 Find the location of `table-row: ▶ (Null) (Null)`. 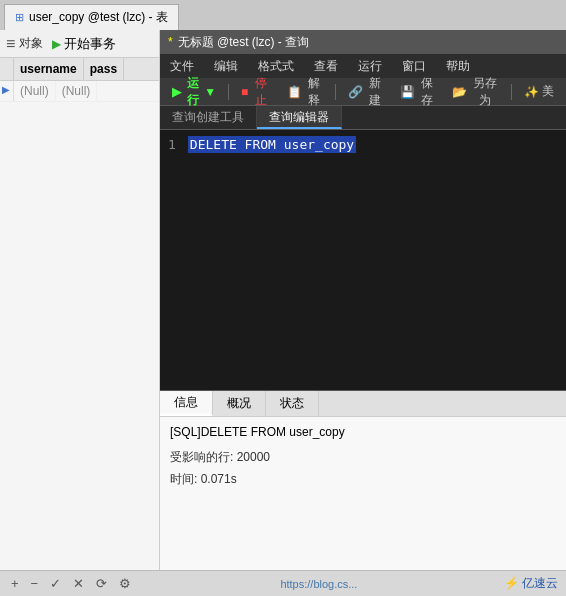

table-row: ▶ (Null) (Null) is located at coordinates (80, 92).